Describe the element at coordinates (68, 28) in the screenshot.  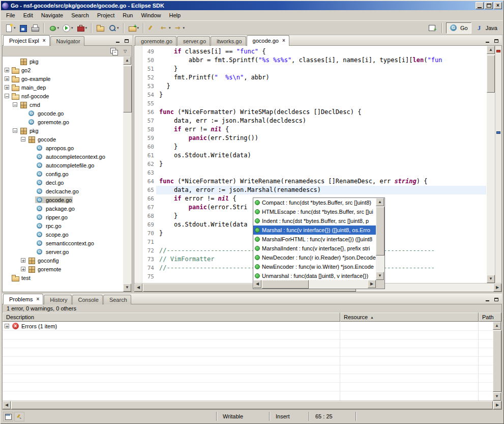
I see `run-button: ▾` at that location.